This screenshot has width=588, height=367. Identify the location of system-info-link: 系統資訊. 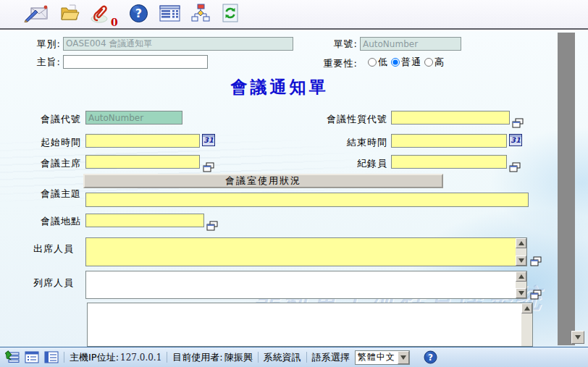
(282, 358).